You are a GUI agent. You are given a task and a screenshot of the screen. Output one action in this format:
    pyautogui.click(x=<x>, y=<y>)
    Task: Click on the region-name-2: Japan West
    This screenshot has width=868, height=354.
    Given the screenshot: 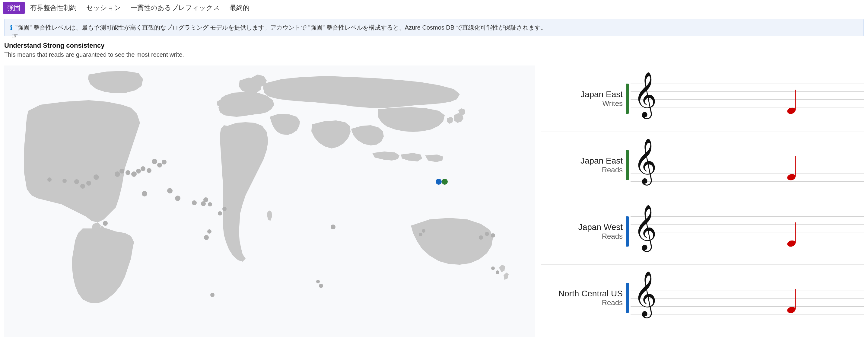 What is the action you would take?
    pyautogui.click(x=582, y=227)
    